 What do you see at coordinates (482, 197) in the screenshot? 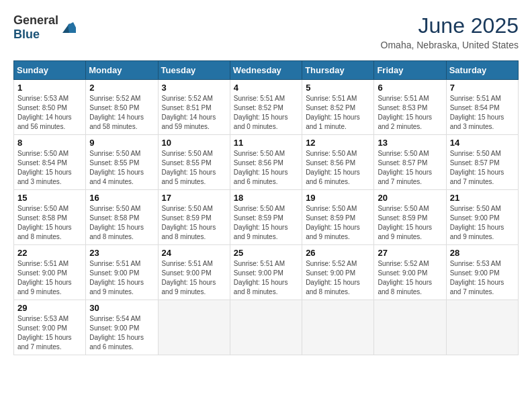
I see `day-number: 21` at bounding box center [482, 197].